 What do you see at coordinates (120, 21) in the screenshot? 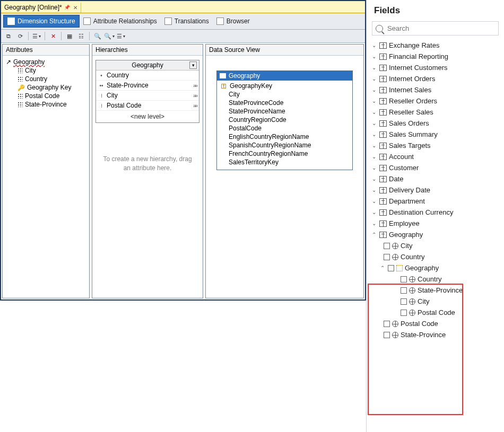
I see `tab-attribute-relationships: Attribute Relationships` at bounding box center [120, 21].